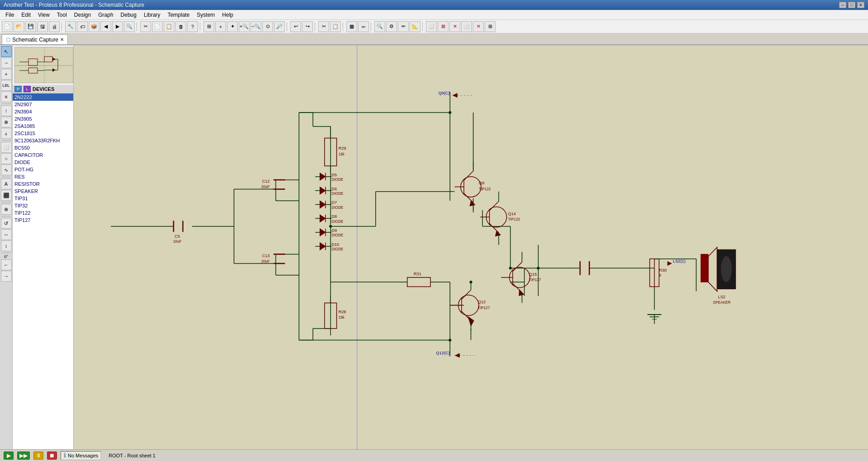 This screenshot has width=868, height=461. What do you see at coordinates (6, 276) in the screenshot?
I see `scroll-right-tool: →` at bounding box center [6, 276].